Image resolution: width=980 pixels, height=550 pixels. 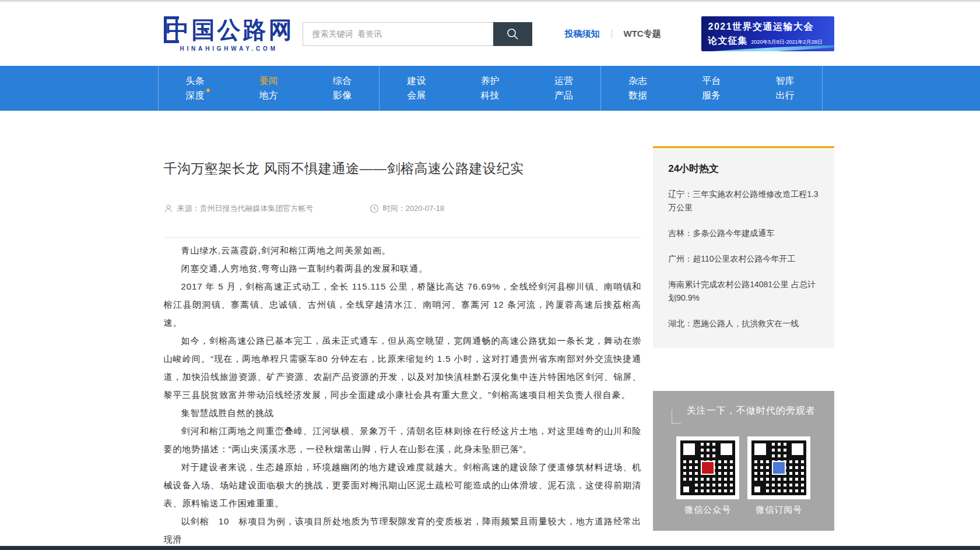 I want to click on qr-tile-public-account: 微信公众号, so click(x=708, y=476).